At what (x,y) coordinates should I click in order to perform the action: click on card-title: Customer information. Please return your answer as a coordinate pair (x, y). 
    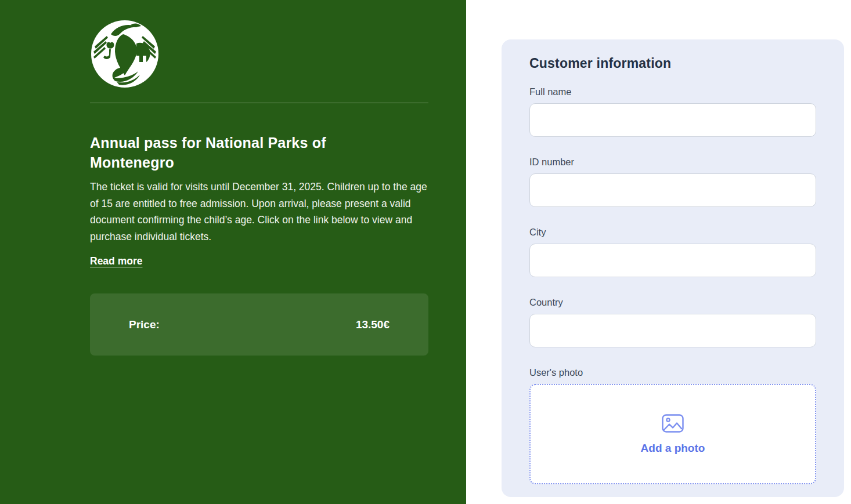
    Looking at the image, I should click on (673, 64).